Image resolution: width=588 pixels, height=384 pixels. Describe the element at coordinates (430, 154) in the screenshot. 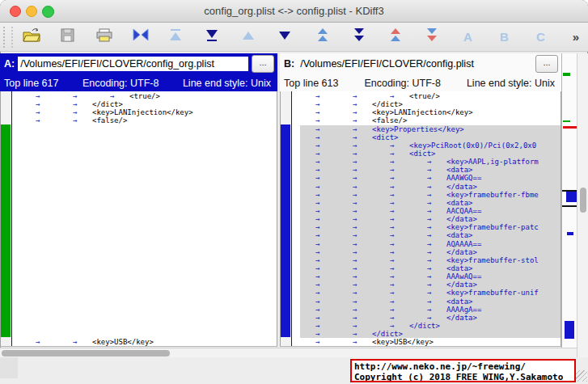

I see `code-line: →→→<dict>` at that location.